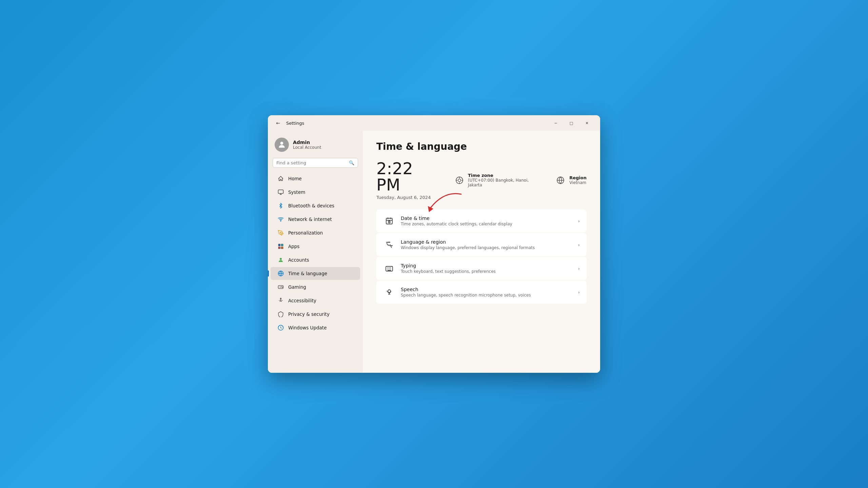  I want to click on region-label: Region, so click(578, 178).